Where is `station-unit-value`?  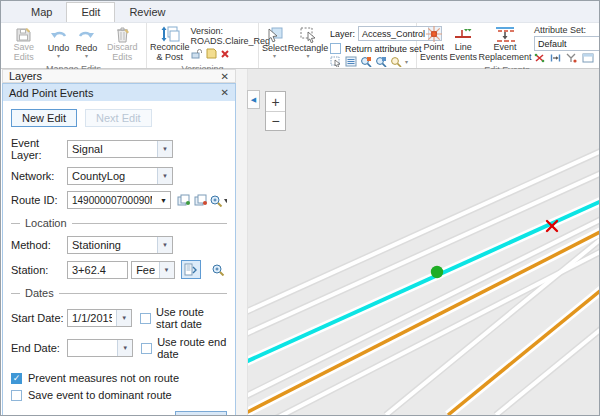
station-unit-value is located at coordinates (145, 270).